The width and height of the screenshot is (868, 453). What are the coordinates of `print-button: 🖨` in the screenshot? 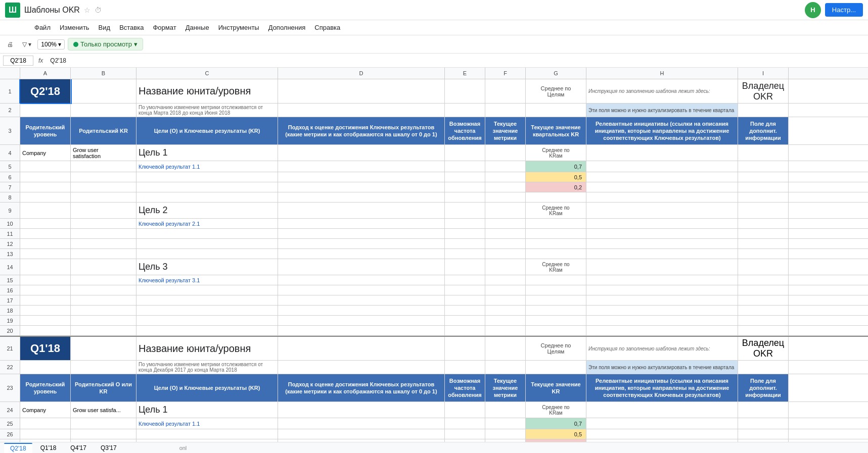 It's located at (10, 44).